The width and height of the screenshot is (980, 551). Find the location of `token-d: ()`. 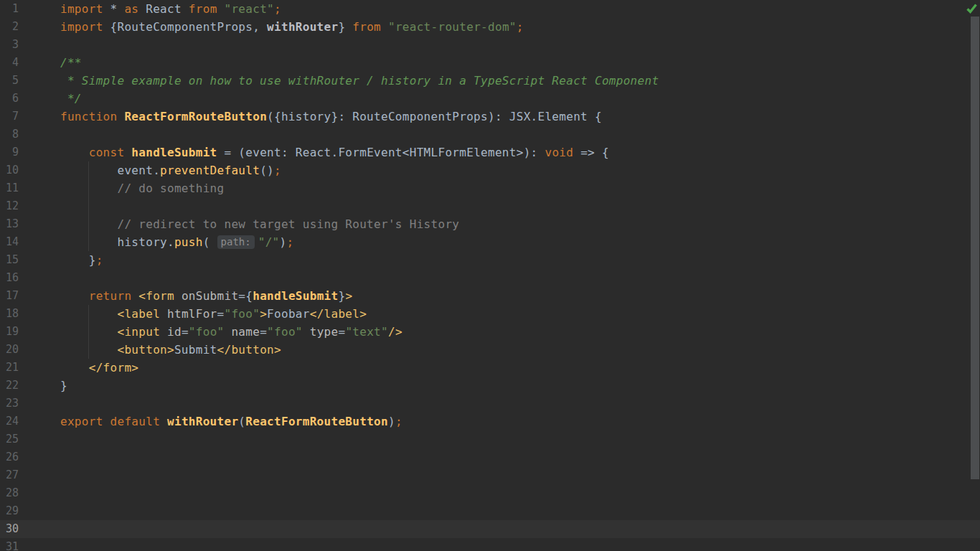

token-d: () is located at coordinates (267, 171).